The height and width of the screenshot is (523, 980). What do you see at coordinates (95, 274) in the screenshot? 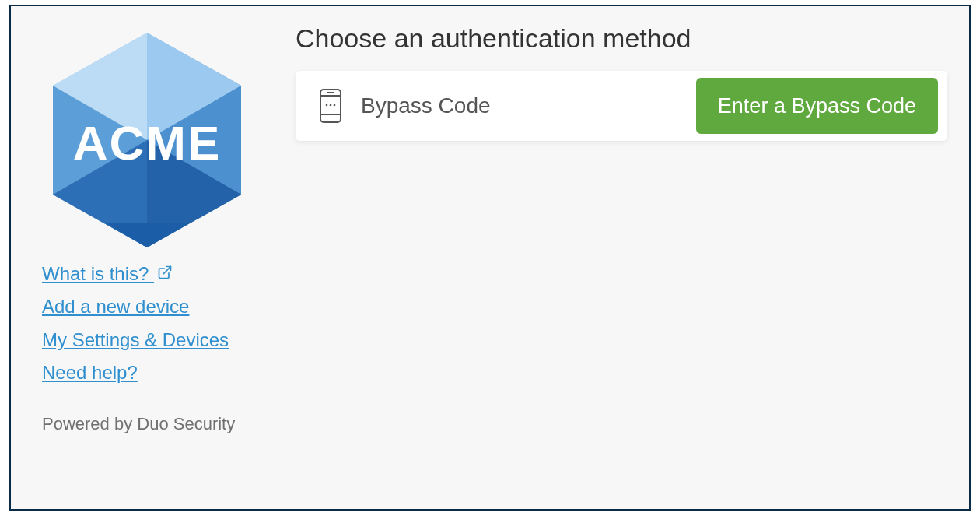
I see `link-label: What is this?` at bounding box center [95, 274].